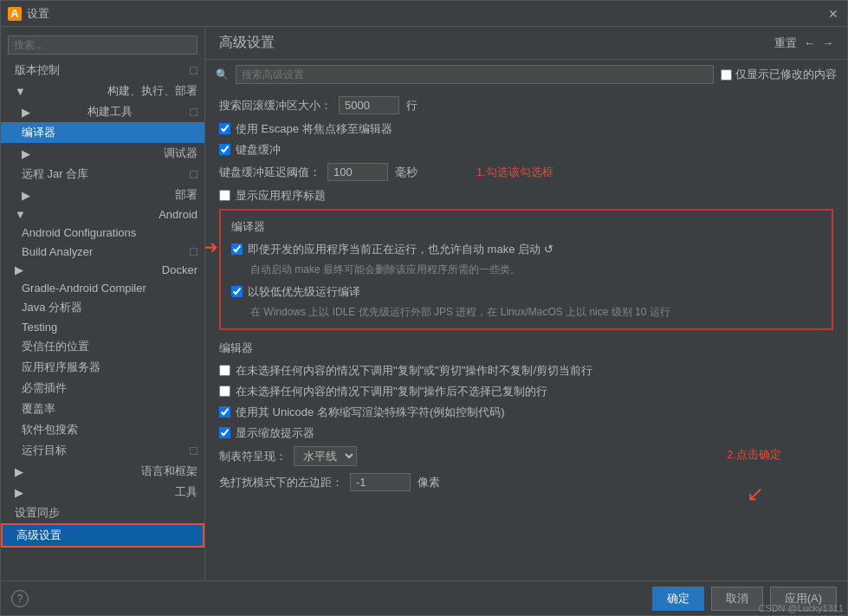  What do you see at coordinates (270, 172) in the screenshot?
I see `key-buffer-delay-label: 键盘缓冲延迟阈值：` at bounding box center [270, 172].